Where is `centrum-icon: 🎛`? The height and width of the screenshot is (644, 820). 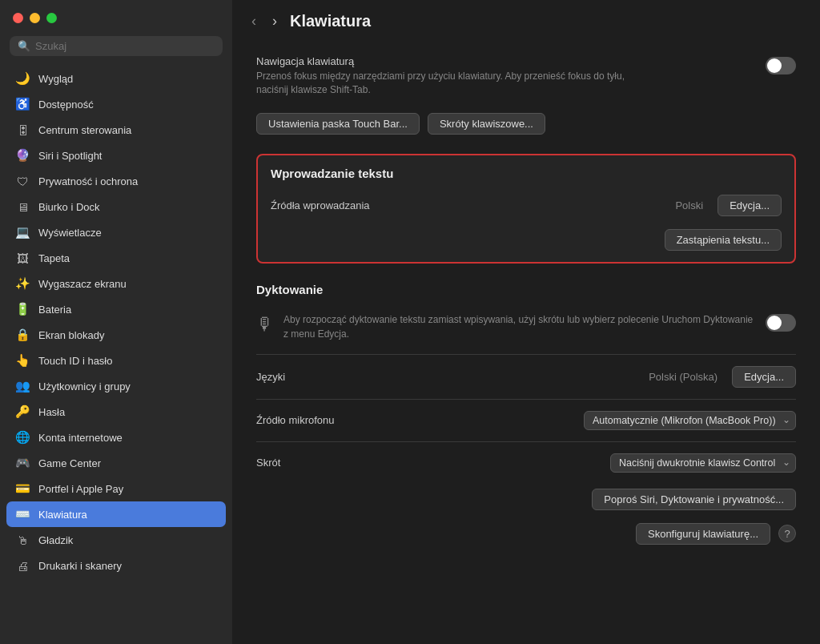 centrum-icon: 🎛 is located at coordinates (22, 130).